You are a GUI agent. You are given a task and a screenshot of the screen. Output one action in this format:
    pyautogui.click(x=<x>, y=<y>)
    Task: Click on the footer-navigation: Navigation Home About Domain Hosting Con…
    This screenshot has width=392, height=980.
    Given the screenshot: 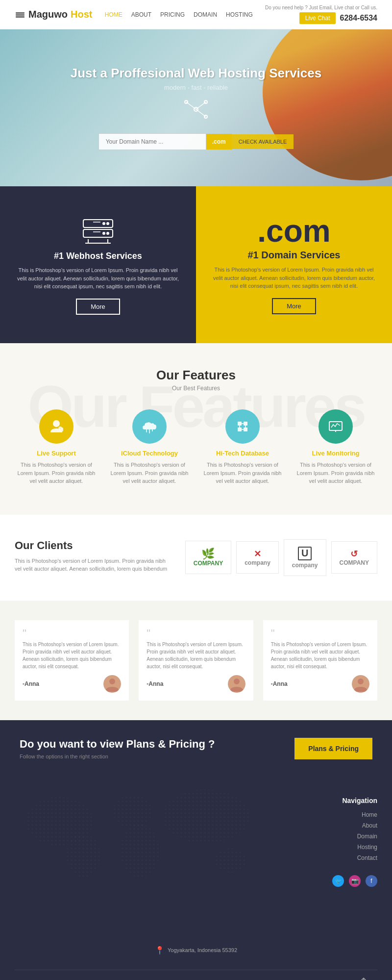 What is the action you would take?
    pyautogui.click(x=343, y=831)
    